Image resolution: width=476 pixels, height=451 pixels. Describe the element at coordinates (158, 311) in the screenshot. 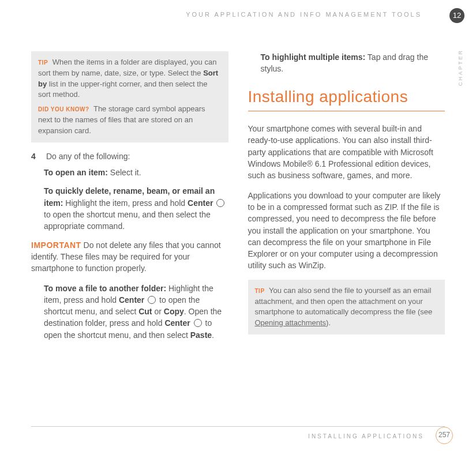

I see `text-part: or` at that location.